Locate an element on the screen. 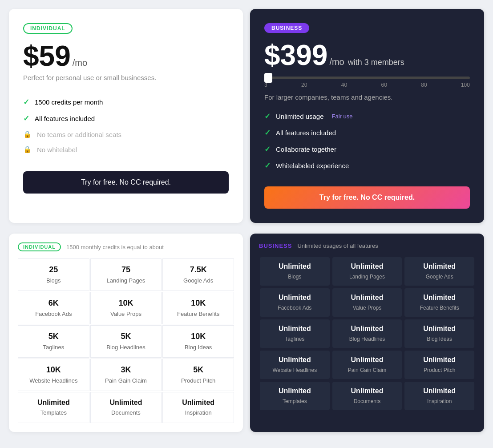 The width and height of the screenshot is (493, 448). individual-badge: INDIVIDUAL is located at coordinates (48, 28).